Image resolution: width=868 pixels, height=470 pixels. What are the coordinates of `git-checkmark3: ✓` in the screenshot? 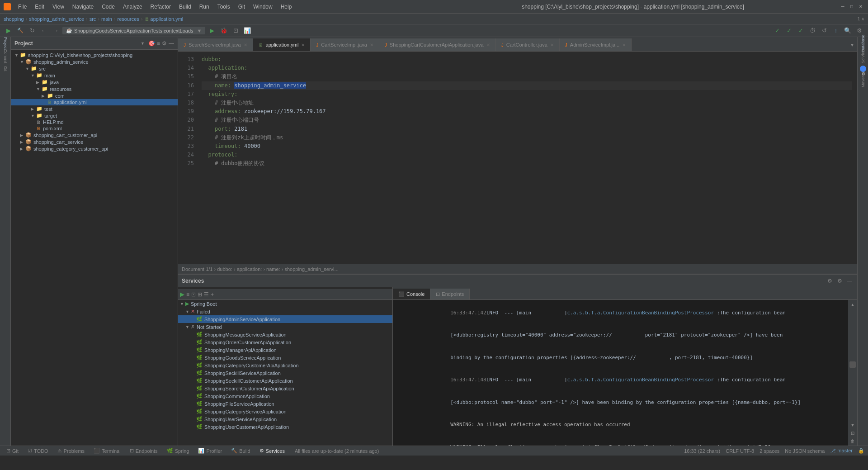 It's located at (801, 31).